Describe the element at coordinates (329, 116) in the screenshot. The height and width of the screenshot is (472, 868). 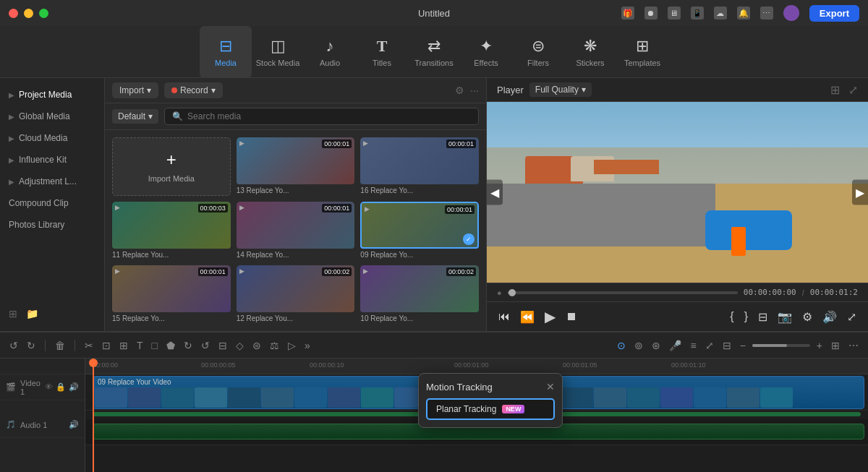
I see `search-input` at that location.